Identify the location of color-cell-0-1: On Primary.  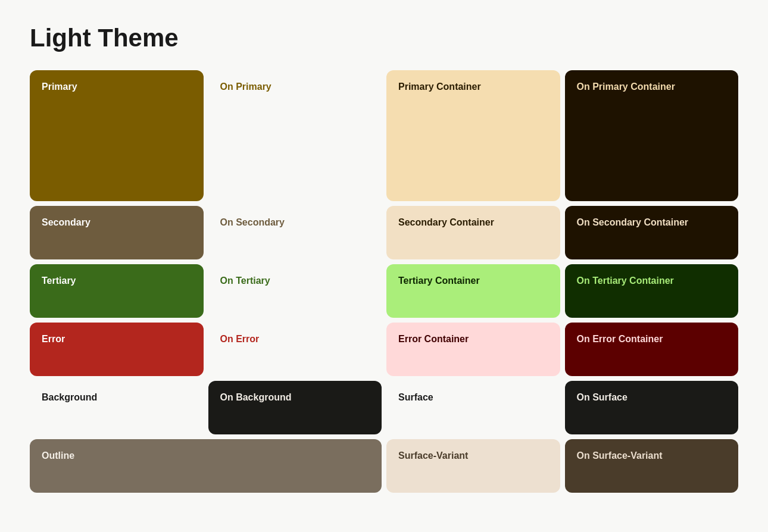
(295, 136).